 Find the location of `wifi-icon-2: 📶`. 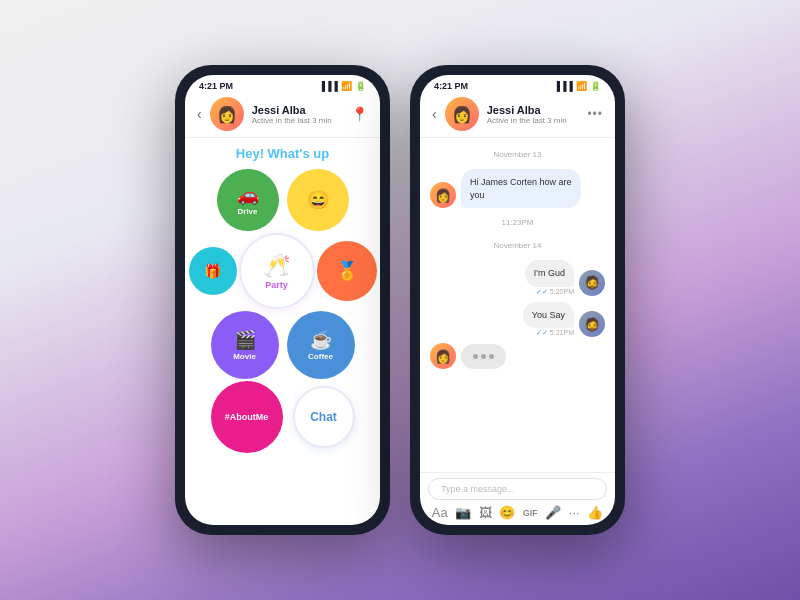

wifi-icon-2: 📶 is located at coordinates (582, 86).